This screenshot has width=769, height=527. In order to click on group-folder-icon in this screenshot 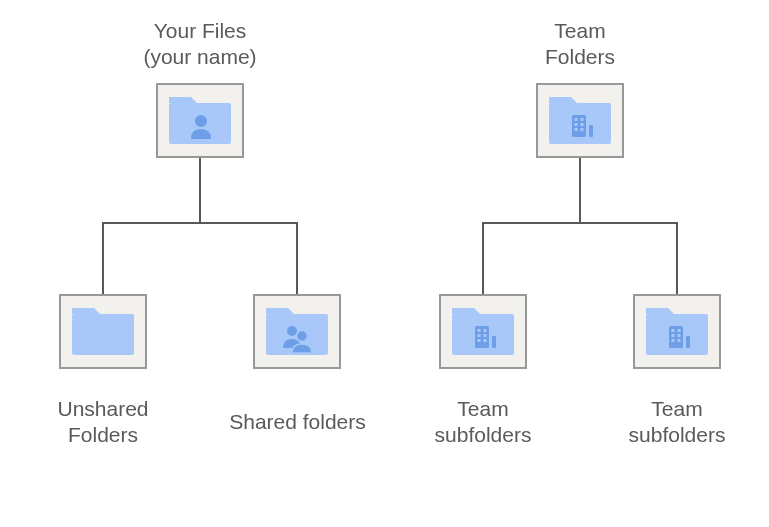, I will do `click(297, 332)`.